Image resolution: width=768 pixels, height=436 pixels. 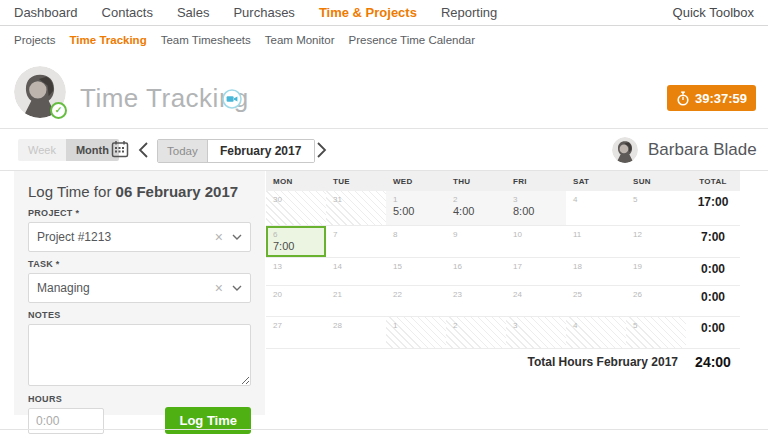 What do you see at coordinates (296, 292) in the screenshot?
I see `day-number: 20` at bounding box center [296, 292].